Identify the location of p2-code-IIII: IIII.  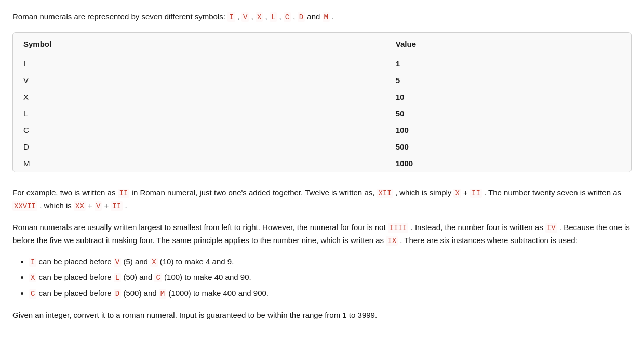
(398, 228).